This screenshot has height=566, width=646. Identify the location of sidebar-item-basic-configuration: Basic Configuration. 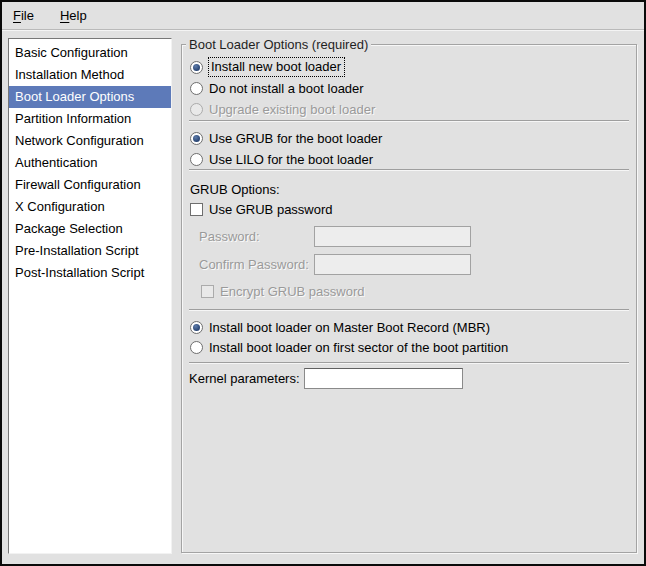
(90, 53).